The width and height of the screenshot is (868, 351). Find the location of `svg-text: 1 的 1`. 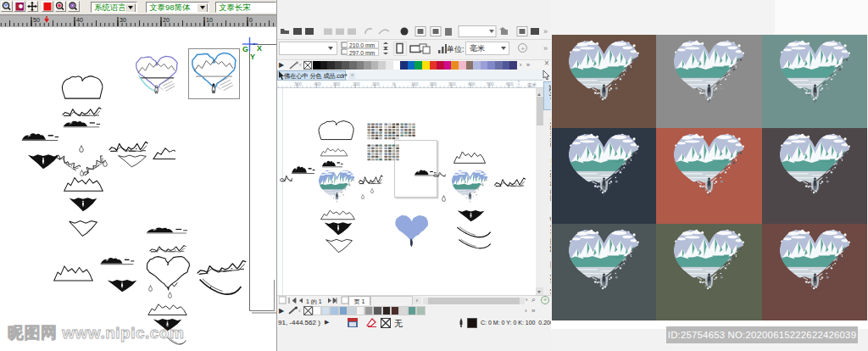

svg-text: 1 的 1 is located at coordinates (314, 302).